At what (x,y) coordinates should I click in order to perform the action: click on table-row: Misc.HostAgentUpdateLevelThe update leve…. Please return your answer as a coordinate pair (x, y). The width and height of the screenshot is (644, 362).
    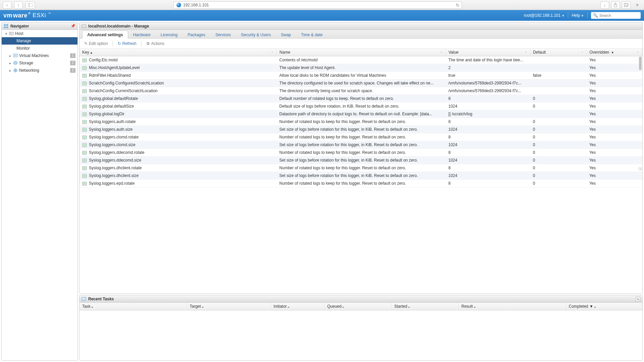
    Looking at the image, I should click on (361, 68).